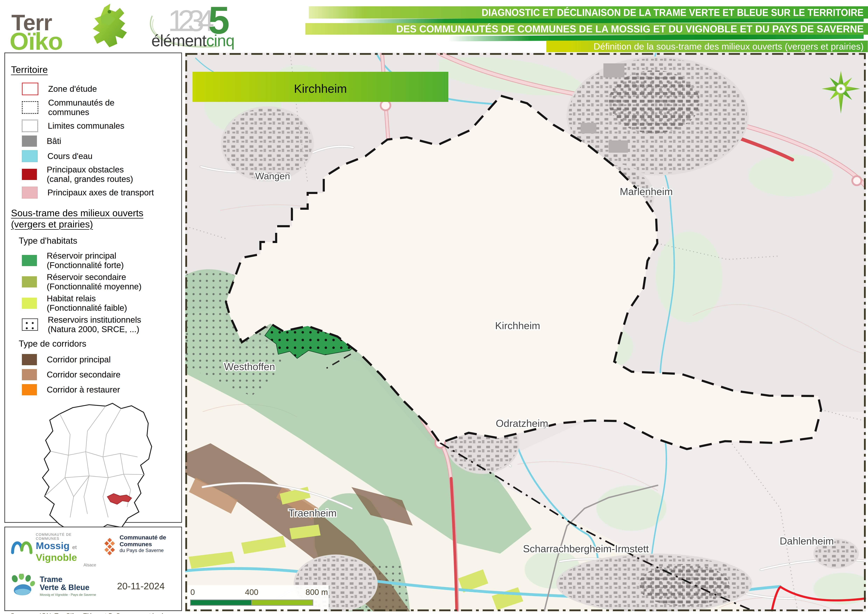 The image size is (868, 614). I want to click on banner-ribbon-sliver, so click(656, 38).